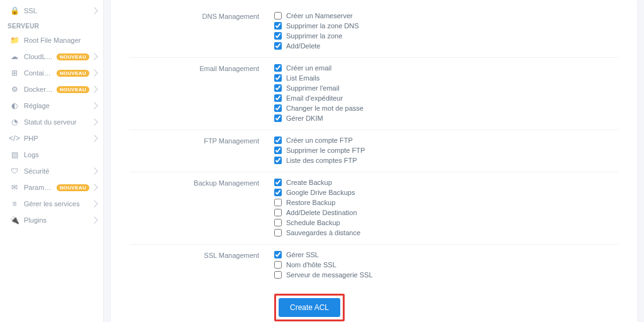 This screenshot has height=322, width=644. What do you see at coordinates (57, 171) in the screenshot?
I see `sidebar-item-label: Sécurité` at bounding box center [57, 171].